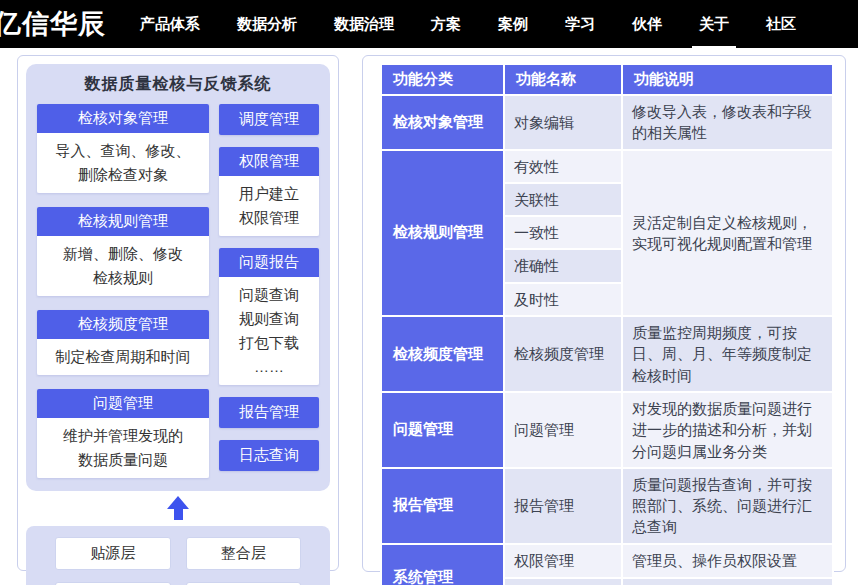 The height and width of the screenshot is (585, 858). Describe the element at coordinates (123, 357) in the screenshot. I see `box-body: 制定检查周期和时间` at that location.